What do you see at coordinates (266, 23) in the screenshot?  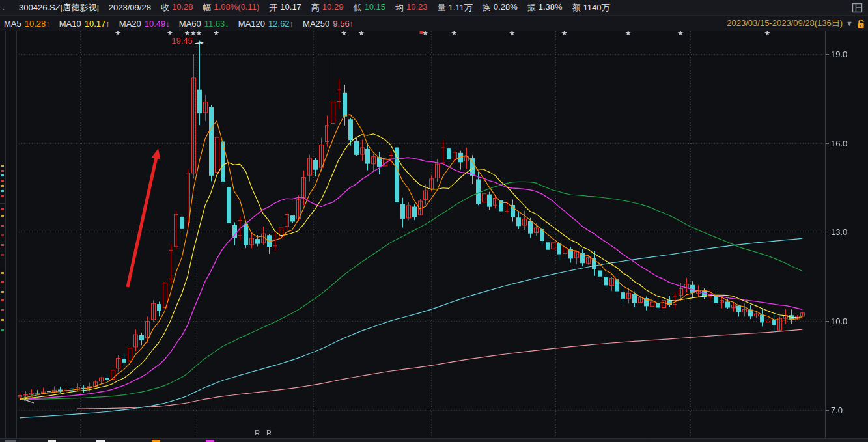 I see `legend-ma120: MA12012.62↑` at bounding box center [266, 23].